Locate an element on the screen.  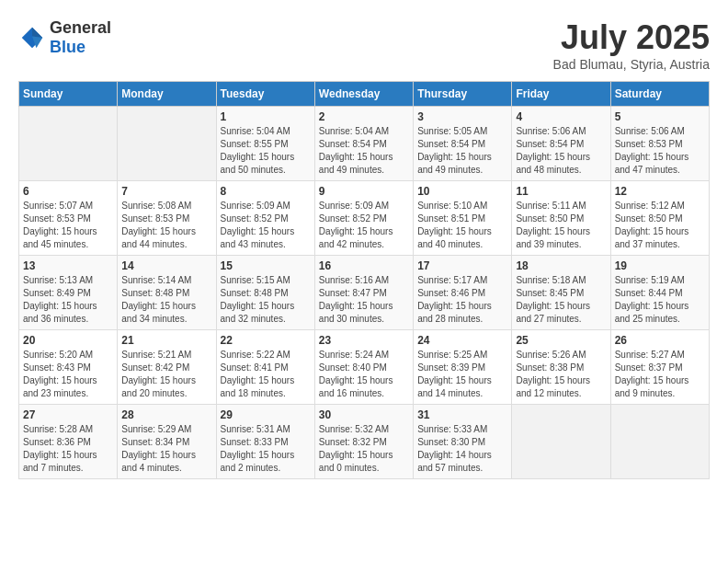
day-number: 7 is located at coordinates (166, 191).